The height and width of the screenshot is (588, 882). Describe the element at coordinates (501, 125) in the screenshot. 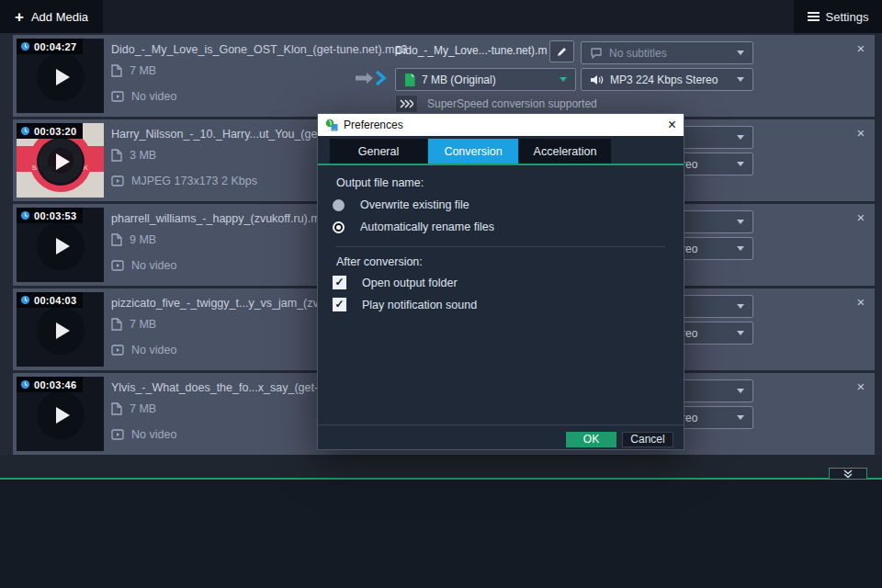

I see `dialog-titlebar: Preferences ×` at that location.